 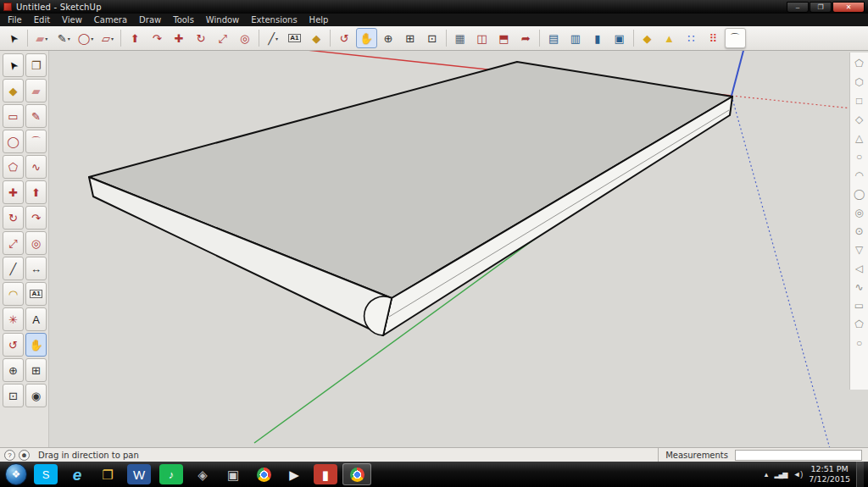 I want to click on taskbar-app-internet-explorer: e, so click(x=77, y=474).